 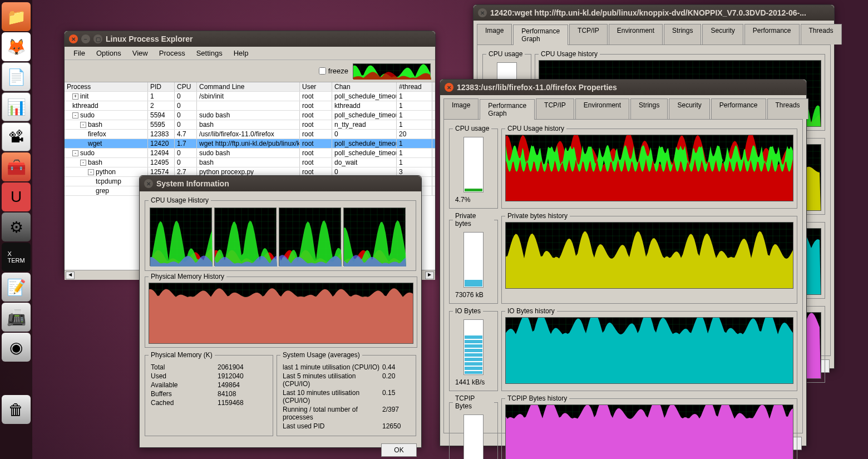 What do you see at coordinates (209, 53) in the screenshot?
I see `menu-settings: Settings` at bounding box center [209, 53].